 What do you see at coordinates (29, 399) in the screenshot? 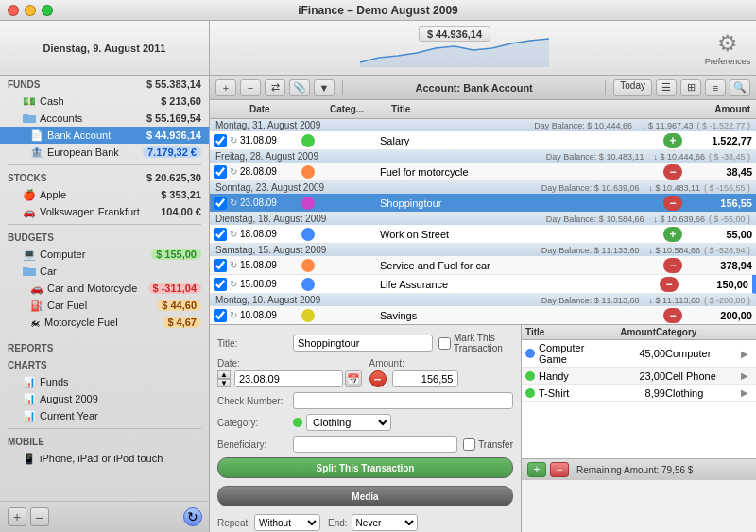
I see `august-chart-icon: 📊` at bounding box center [29, 399].